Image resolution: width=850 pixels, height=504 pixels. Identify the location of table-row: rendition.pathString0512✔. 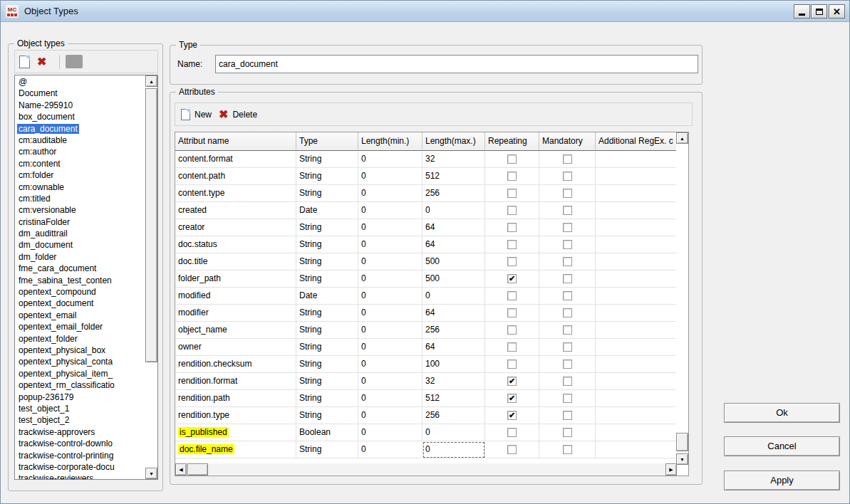
(426, 399).